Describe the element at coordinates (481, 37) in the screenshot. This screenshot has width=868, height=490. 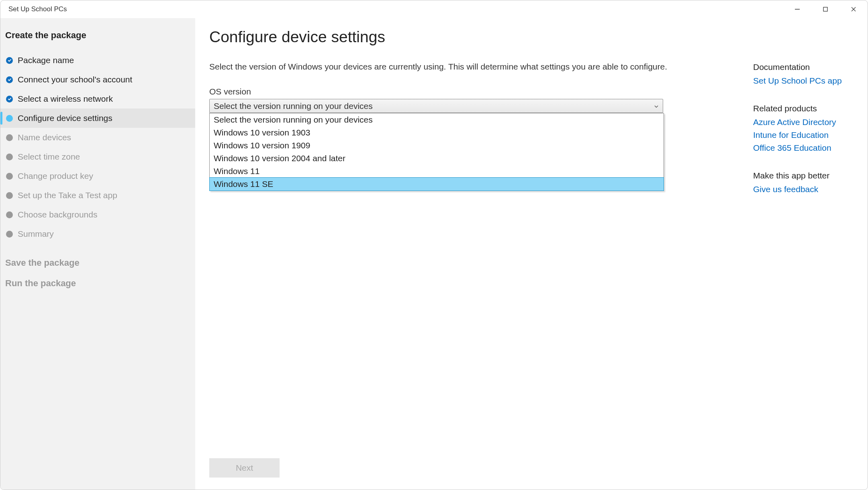
I see `page-title: Configure device settings` at that location.